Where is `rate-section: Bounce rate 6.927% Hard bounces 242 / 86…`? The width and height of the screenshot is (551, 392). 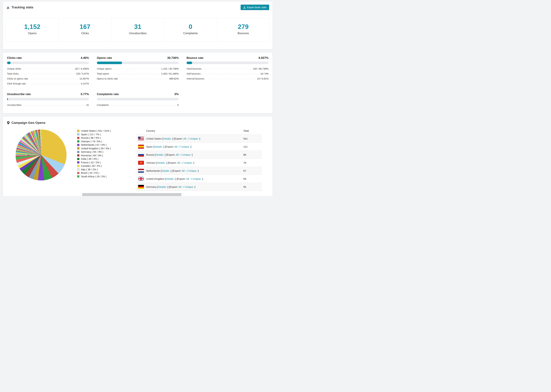 rate-section: Bounce rate 6.927% Hard bounces 242 / 86… is located at coordinates (227, 71).